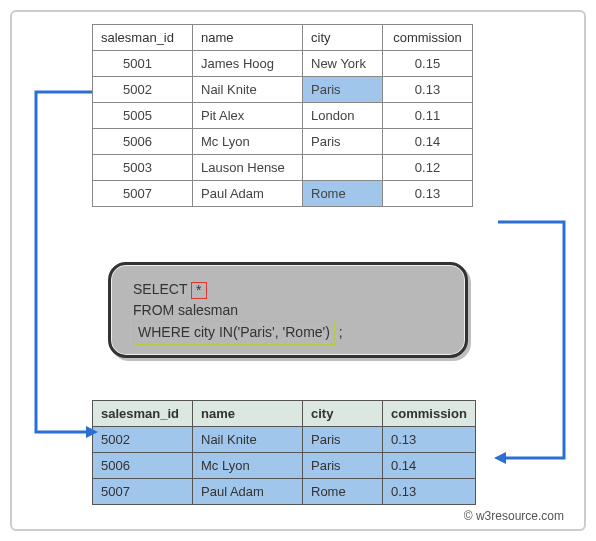 The height and width of the screenshot is (541, 596). What do you see at coordinates (288, 310) in the screenshot?
I see `query-line-from: FROM salesman` at bounding box center [288, 310].